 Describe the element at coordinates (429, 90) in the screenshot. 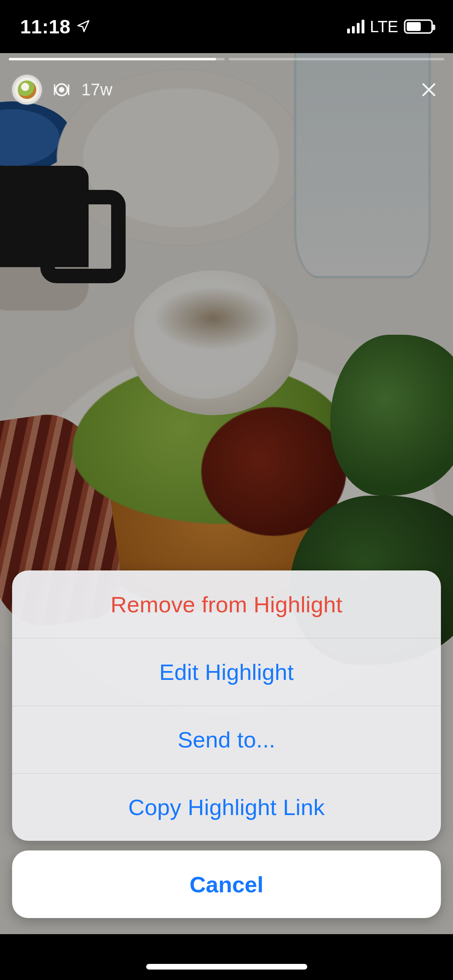

I see `close-icon` at that location.